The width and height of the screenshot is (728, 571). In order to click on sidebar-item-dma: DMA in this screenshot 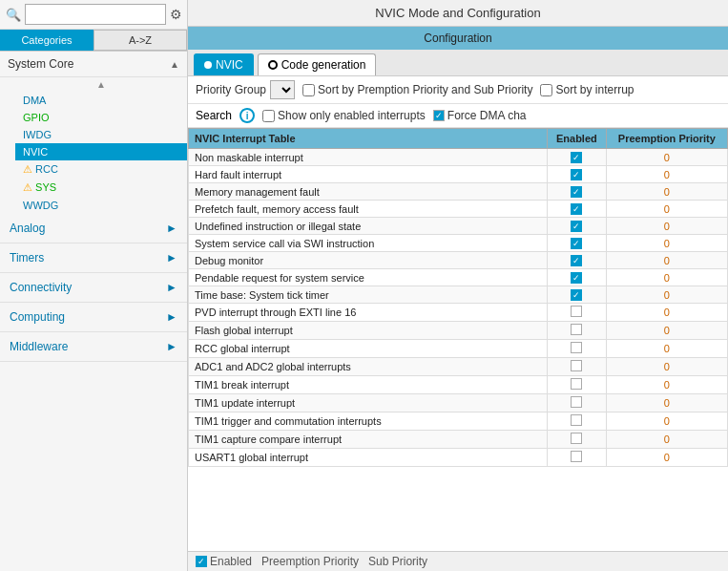, I will do `click(101, 100)`.